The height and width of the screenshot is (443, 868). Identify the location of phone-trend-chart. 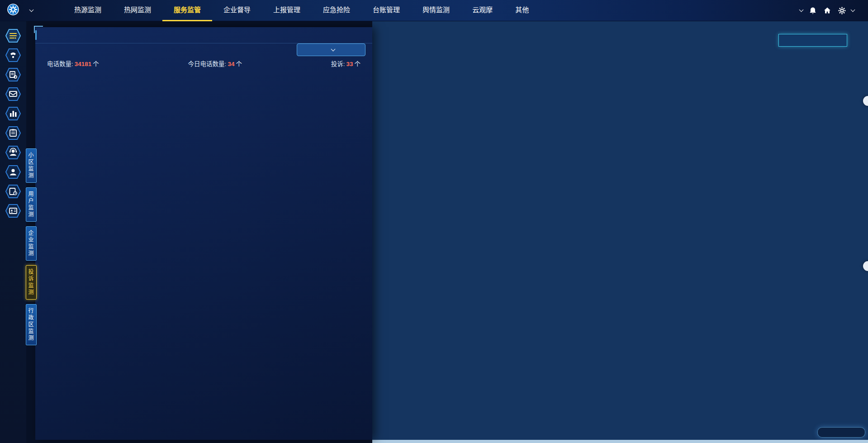
(204, 141).